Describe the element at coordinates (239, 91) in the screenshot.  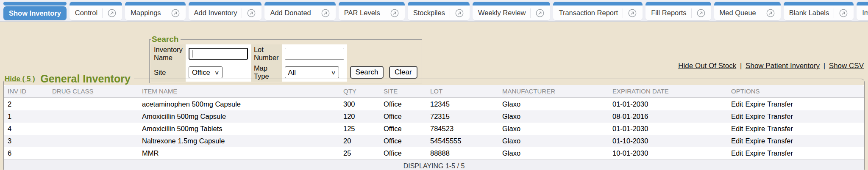
I see `column-header-item-name: ITEM NAME` at that location.